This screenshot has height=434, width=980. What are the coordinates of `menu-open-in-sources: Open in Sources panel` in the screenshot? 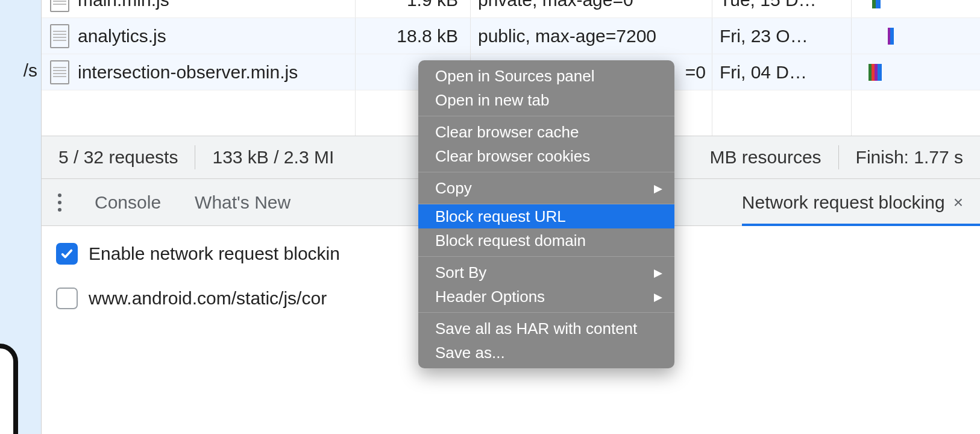 It's located at (546, 76).